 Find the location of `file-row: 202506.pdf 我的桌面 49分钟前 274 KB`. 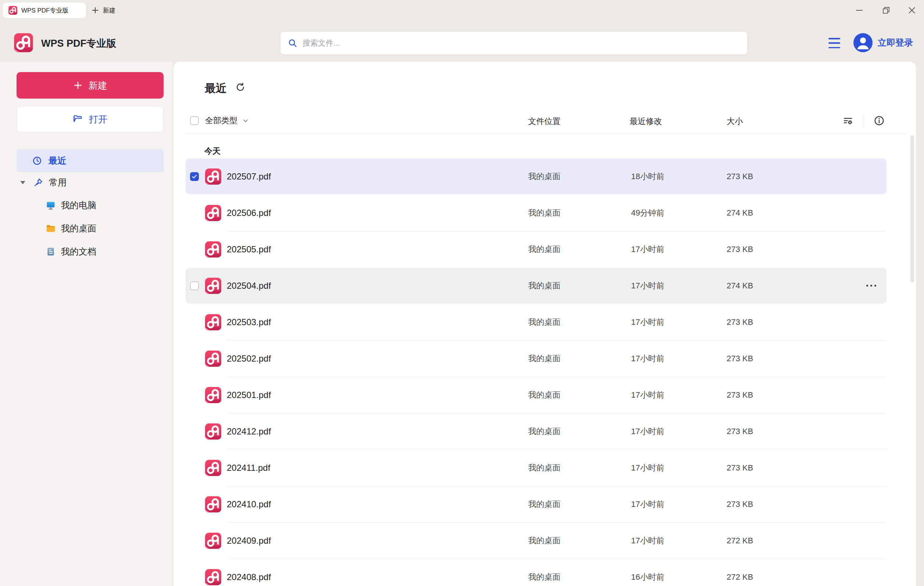

file-row: 202506.pdf 我的桌面 49分钟前 274 KB is located at coordinates (545, 213).